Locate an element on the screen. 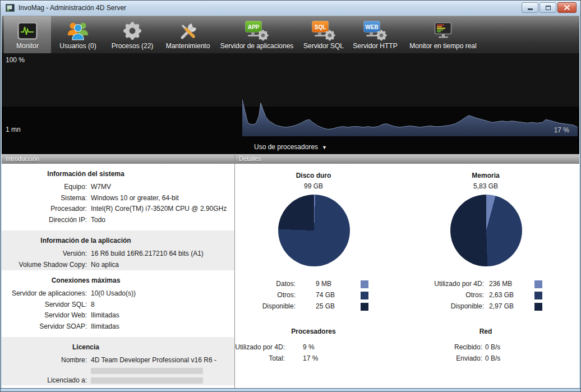 This screenshot has width=581, height=392. tab-label: Usuarios (0) is located at coordinates (77, 46).